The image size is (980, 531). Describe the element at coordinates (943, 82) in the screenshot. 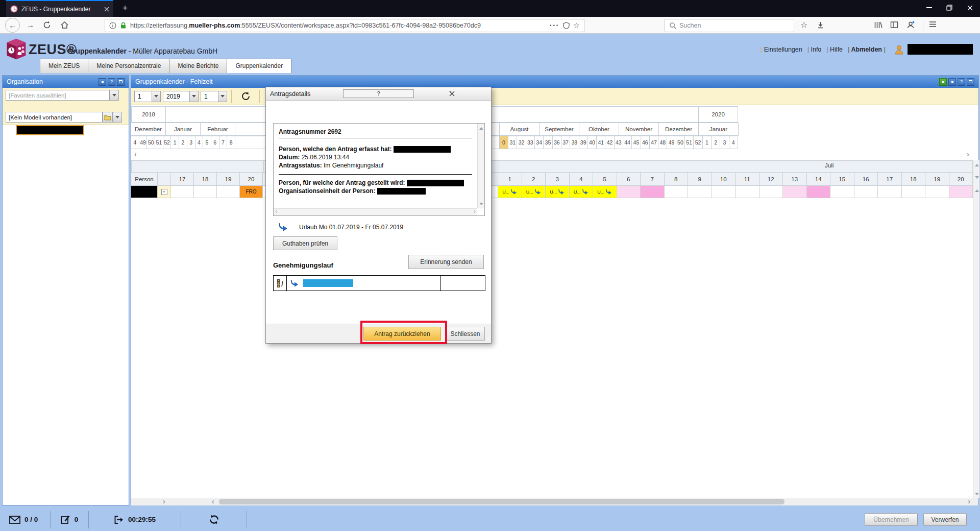

I see `panel-legend-button` at that location.